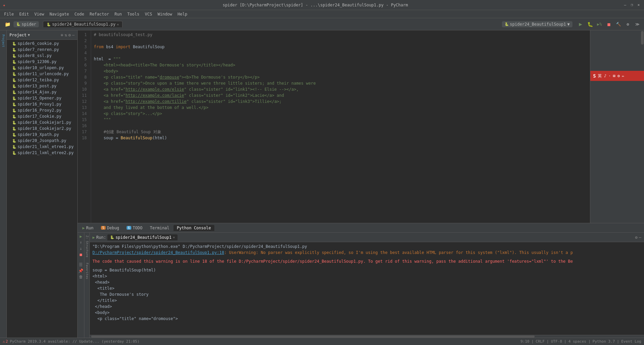  What do you see at coordinates (87, 271) in the screenshot?
I see `z-favorites-label: Favorites` at bounding box center [87, 271].